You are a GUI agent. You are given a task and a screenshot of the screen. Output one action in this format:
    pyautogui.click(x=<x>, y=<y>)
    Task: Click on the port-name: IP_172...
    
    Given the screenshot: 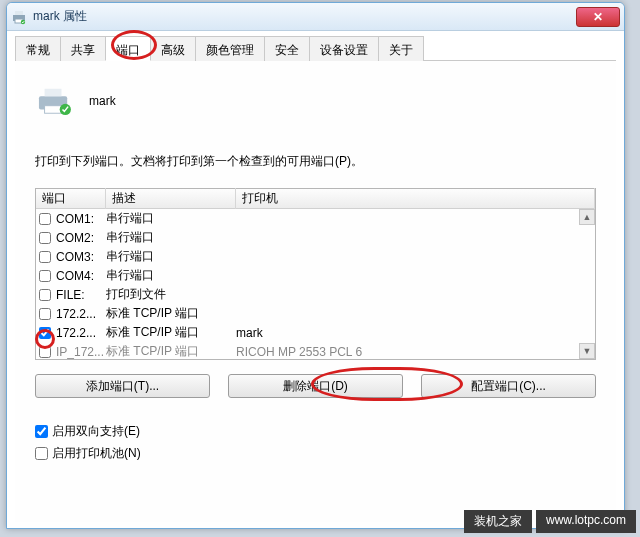 What is the action you would take?
    pyautogui.click(x=80, y=352)
    